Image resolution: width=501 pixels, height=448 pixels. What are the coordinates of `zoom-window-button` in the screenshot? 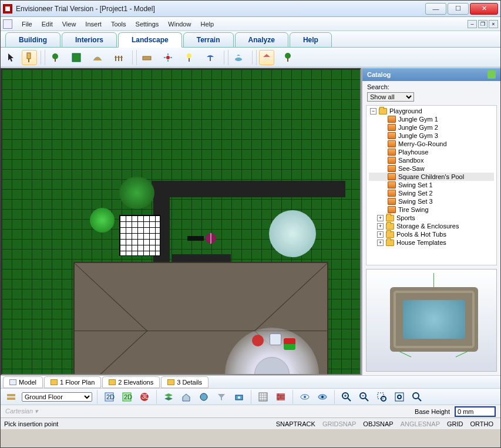 It's located at (382, 397).